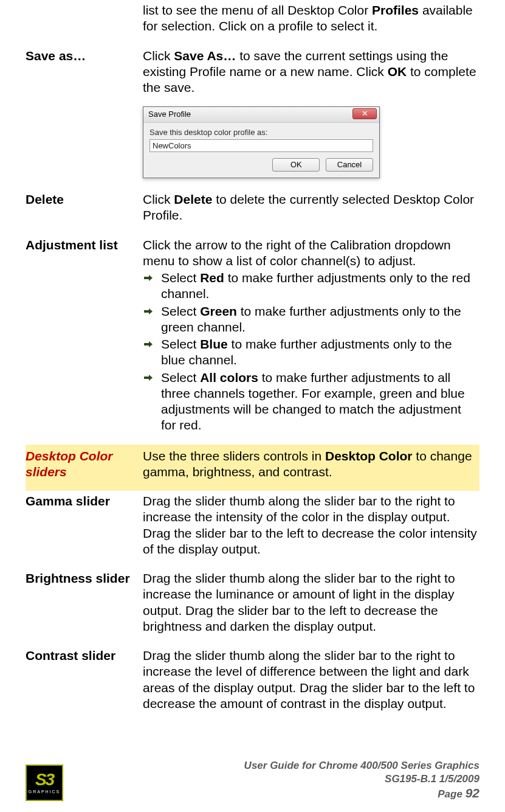  Describe the element at coordinates (45, 792) in the screenshot. I see `logo-subtext: GRAPHICS` at that location.